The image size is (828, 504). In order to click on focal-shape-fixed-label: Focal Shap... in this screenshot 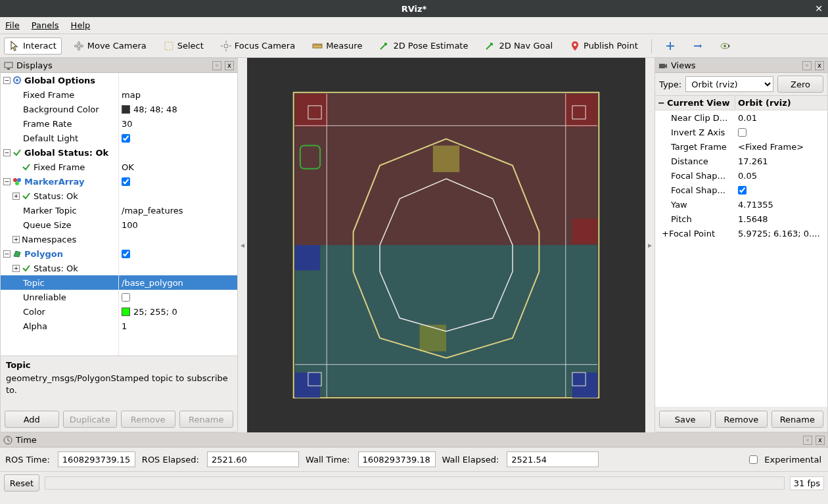, I will do `click(698, 191)`.